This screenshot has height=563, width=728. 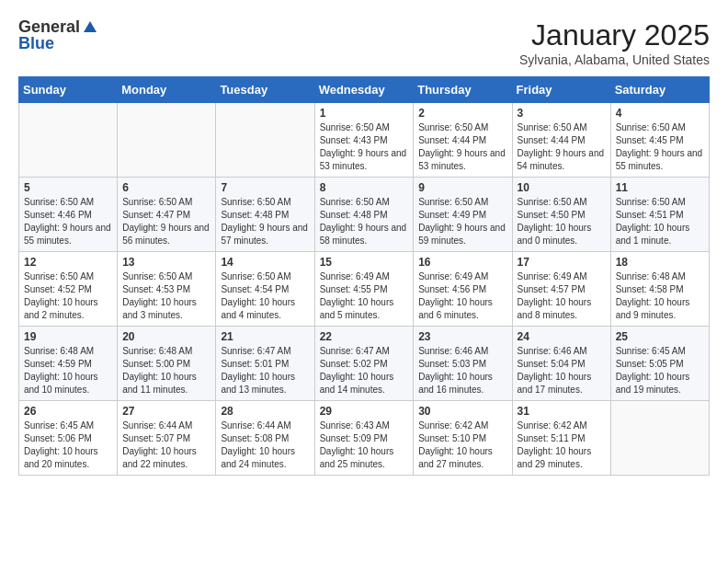 What do you see at coordinates (265, 445) in the screenshot?
I see `day-info: Sunrise: 6:44 AM Sunset: 5:08 PM Dayligh…` at bounding box center [265, 445].